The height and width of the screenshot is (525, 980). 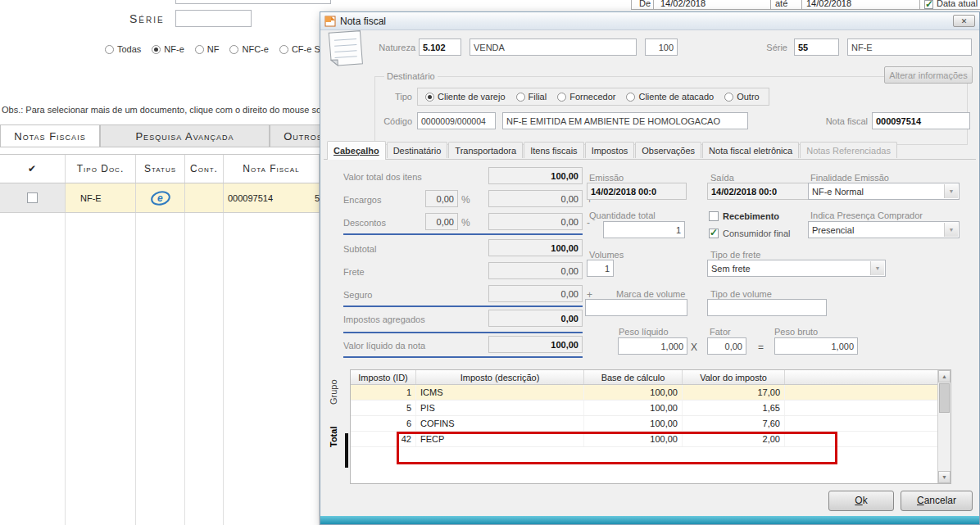 What do you see at coordinates (796, 269) in the screenshot?
I see `tipo-frete-dropdown: Sem frete ▼` at bounding box center [796, 269].